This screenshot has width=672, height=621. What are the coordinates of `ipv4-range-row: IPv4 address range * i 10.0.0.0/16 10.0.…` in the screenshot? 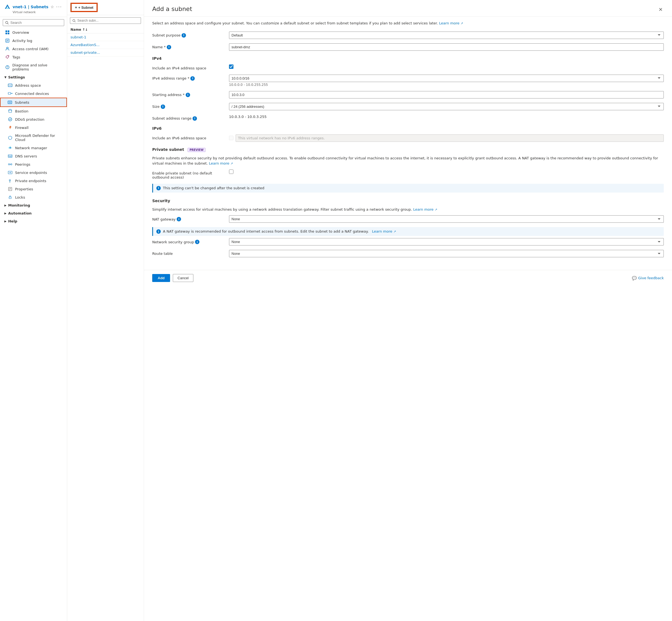 It's located at (408, 81).